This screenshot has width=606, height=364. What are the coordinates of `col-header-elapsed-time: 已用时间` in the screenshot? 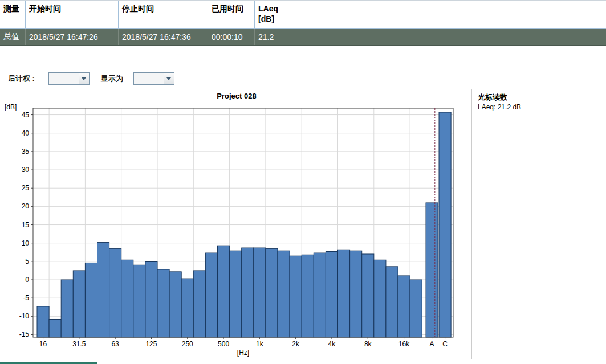 It's located at (231, 15).